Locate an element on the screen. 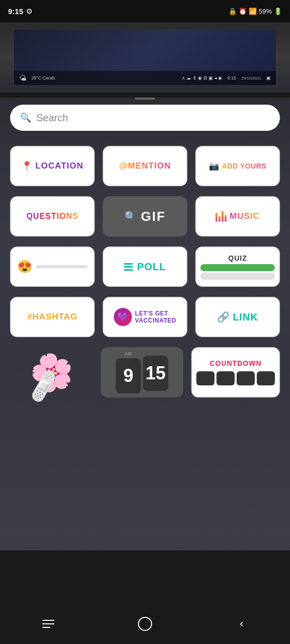  slider-track is located at coordinates (62, 267).